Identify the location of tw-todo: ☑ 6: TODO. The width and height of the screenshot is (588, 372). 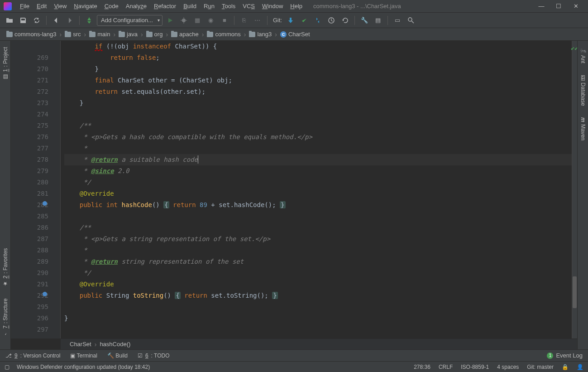
(154, 356).